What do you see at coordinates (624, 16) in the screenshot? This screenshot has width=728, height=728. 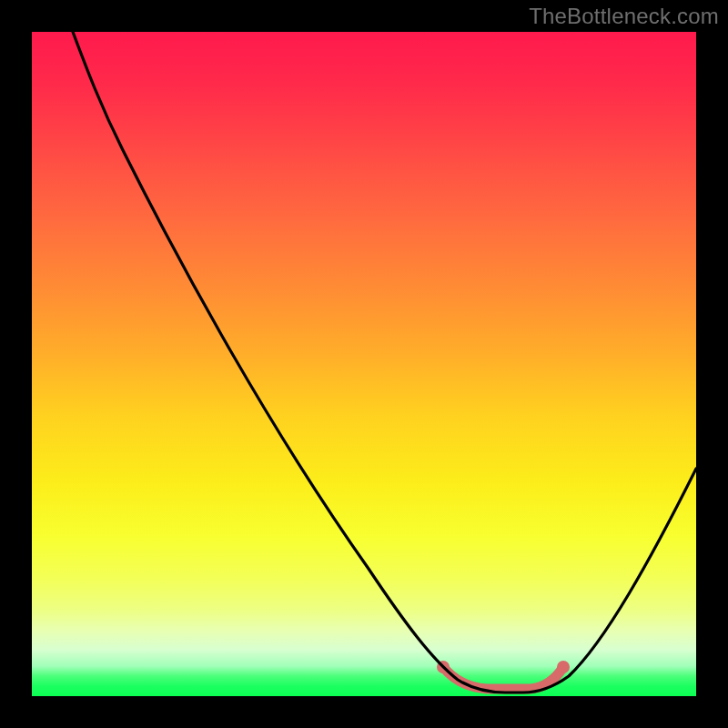 I see `watermark-label: TheBottleneck.com` at bounding box center [624, 16].